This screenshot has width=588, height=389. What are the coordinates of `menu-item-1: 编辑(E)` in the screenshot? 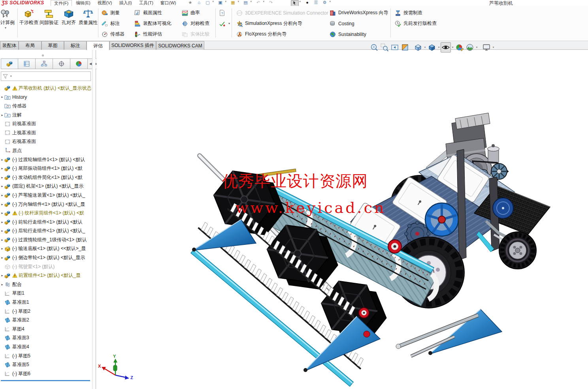 It's located at (83, 3).